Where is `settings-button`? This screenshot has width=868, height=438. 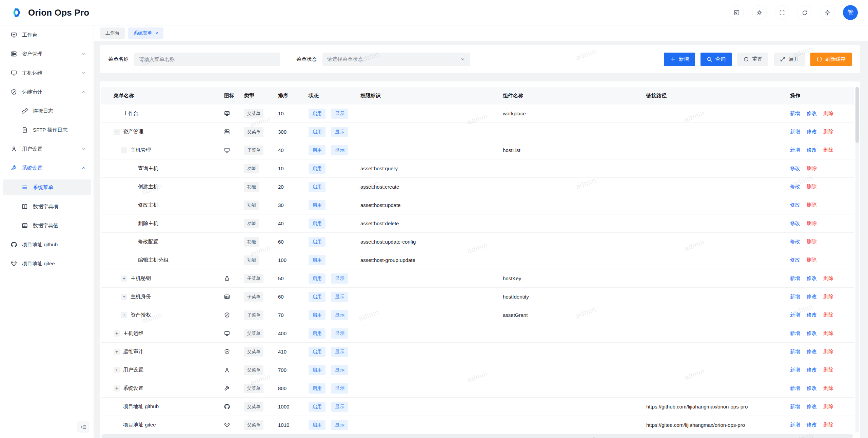 settings-button is located at coordinates (827, 13).